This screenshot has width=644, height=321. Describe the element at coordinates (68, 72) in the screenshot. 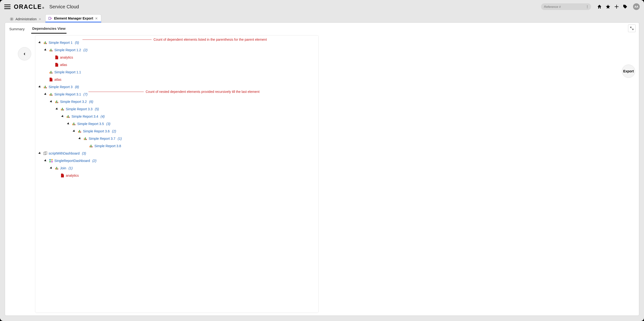

I see `tree-node-name: Simple Report 1.1` at that location.